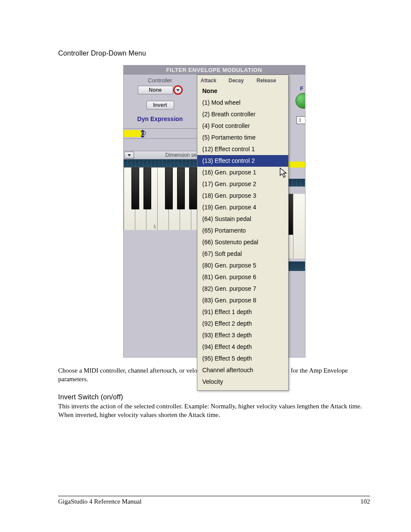 This screenshot has width=411, height=532. Describe the element at coordinates (243, 103) in the screenshot. I see `menu-item: (1) Mod wheel` at that location.